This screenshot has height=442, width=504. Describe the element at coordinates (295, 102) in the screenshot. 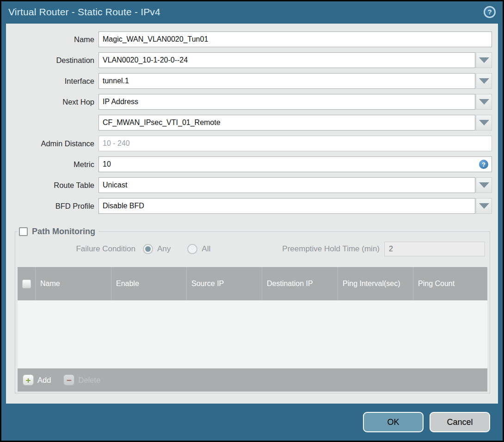

I see `next-hop-type-field` at that location.